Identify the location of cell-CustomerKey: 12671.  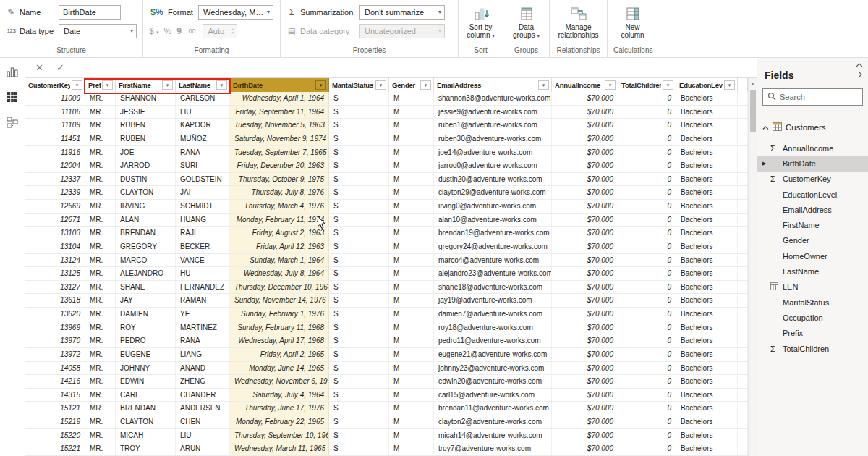
(55, 220).